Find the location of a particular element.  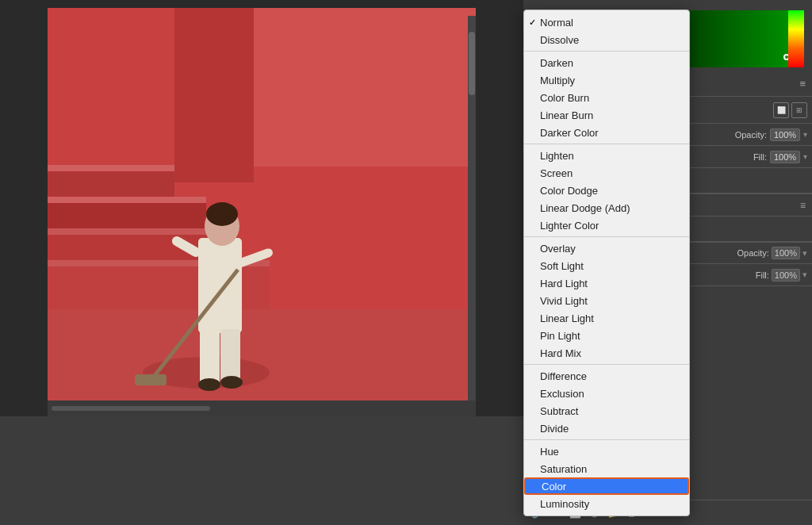

blend-screen: Screen is located at coordinates (607, 173).